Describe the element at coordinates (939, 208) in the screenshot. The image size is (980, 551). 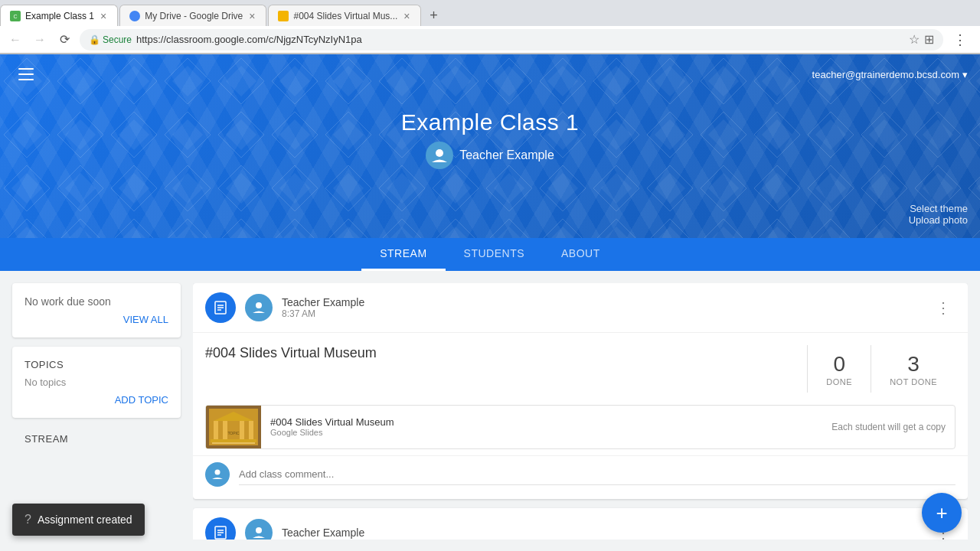
I see `select-theme-link: Select theme` at that location.